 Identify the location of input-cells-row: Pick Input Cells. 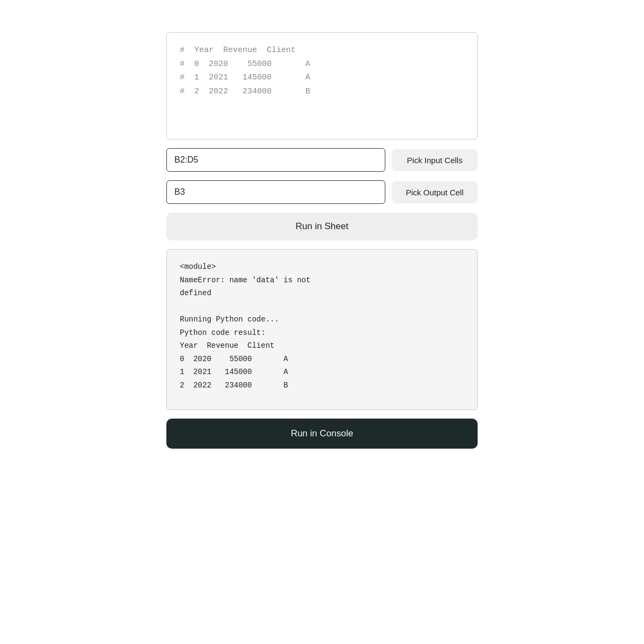
(322, 160).